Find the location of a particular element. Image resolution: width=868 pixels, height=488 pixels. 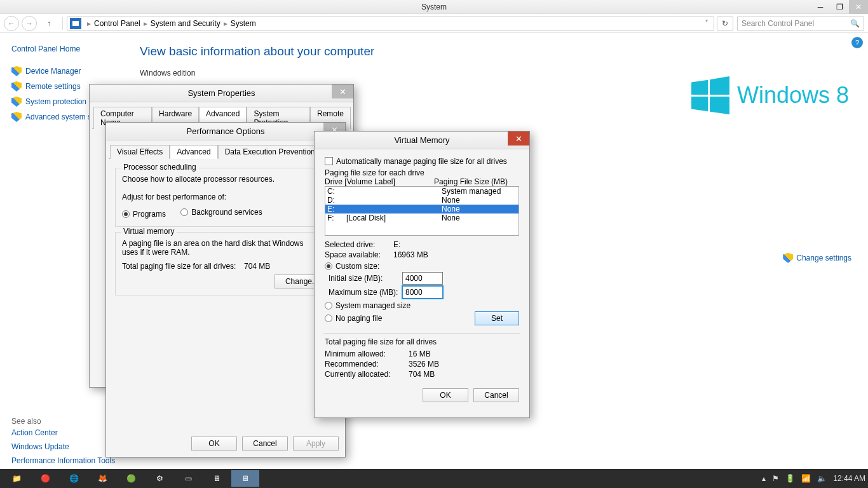

maximum-size-field: Maximum size (MB): is located at coordinates (422, 292).